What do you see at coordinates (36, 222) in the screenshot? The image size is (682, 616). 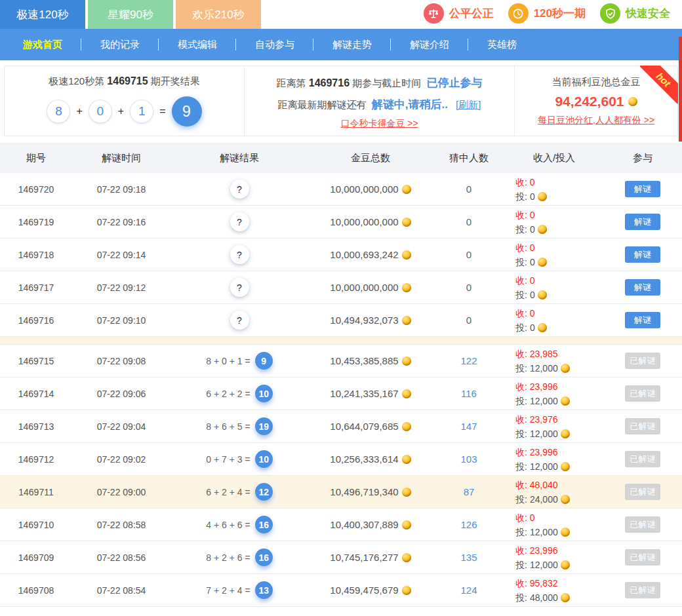 I see `row-issue: 1469719` at bounding box center [36, 222].